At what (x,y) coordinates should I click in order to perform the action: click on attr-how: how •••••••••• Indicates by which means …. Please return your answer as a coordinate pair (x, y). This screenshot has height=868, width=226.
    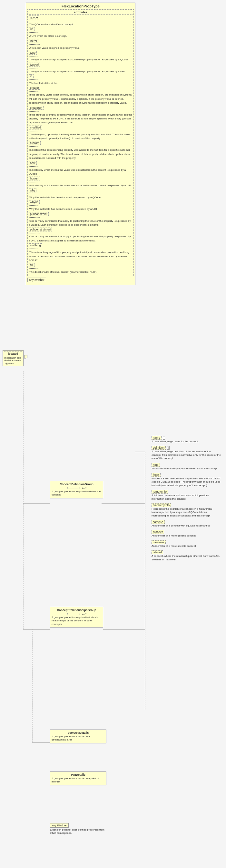
    Looking at the image, I should click on (81, 168).